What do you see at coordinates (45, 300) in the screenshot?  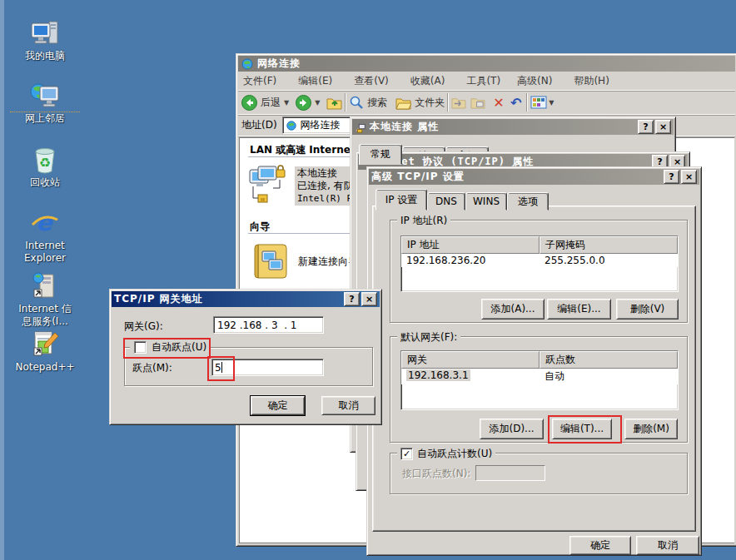 I see `desktop-icon-iis: Internet 信 息服务(I...` at bounding box center [45, 300].